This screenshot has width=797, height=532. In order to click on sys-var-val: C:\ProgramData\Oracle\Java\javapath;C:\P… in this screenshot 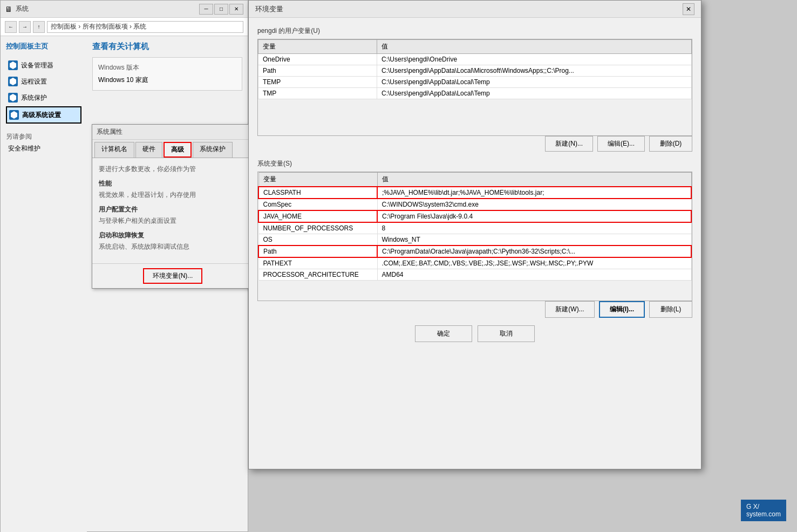, I will do `click(534, 251)`.